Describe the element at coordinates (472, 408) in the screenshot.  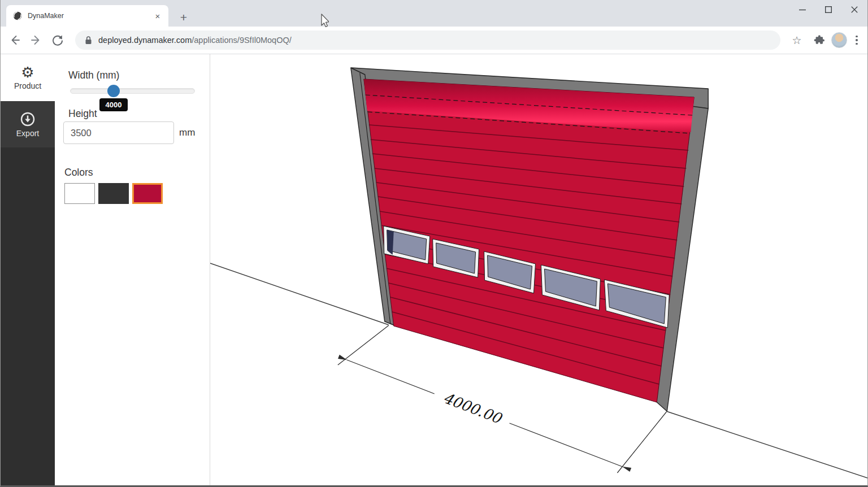
I see `dimension-label: 4000.00` at that location.